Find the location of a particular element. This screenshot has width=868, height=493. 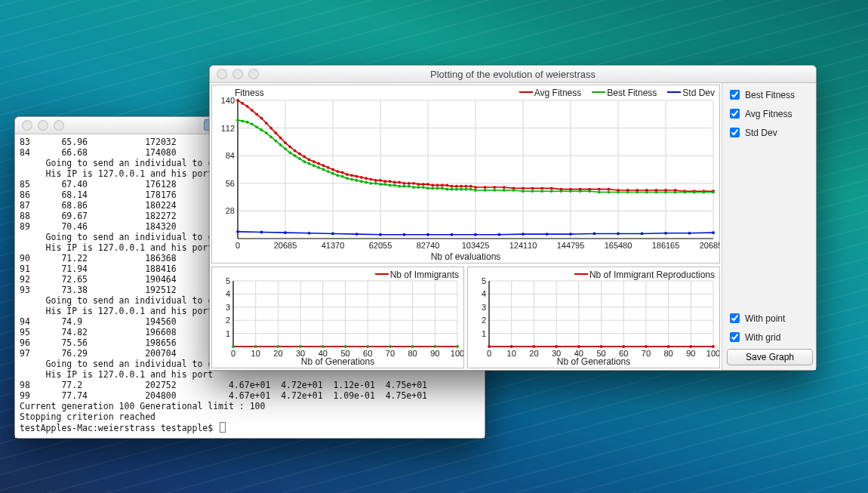

svg-text: 41370 is located at coordinates (334, 245).